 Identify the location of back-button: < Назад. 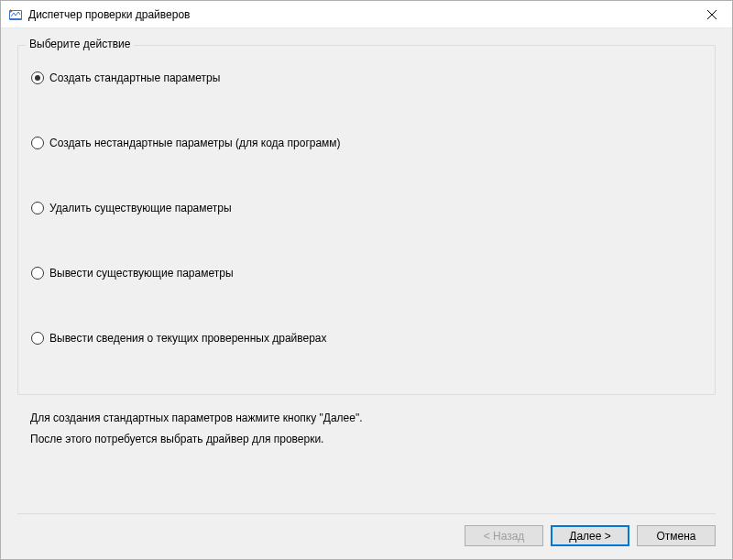
(504, 535).